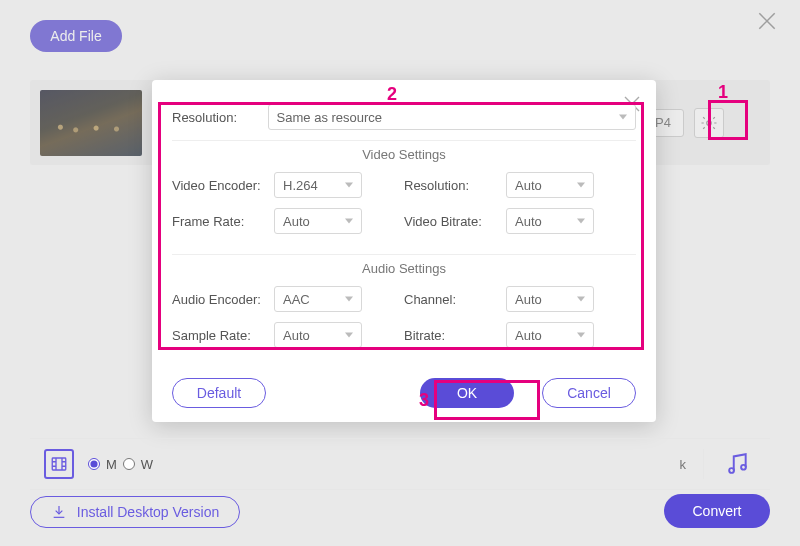 This screenshot has width=800, height=546. I want to click on video-format-icon, so click(59, 464).